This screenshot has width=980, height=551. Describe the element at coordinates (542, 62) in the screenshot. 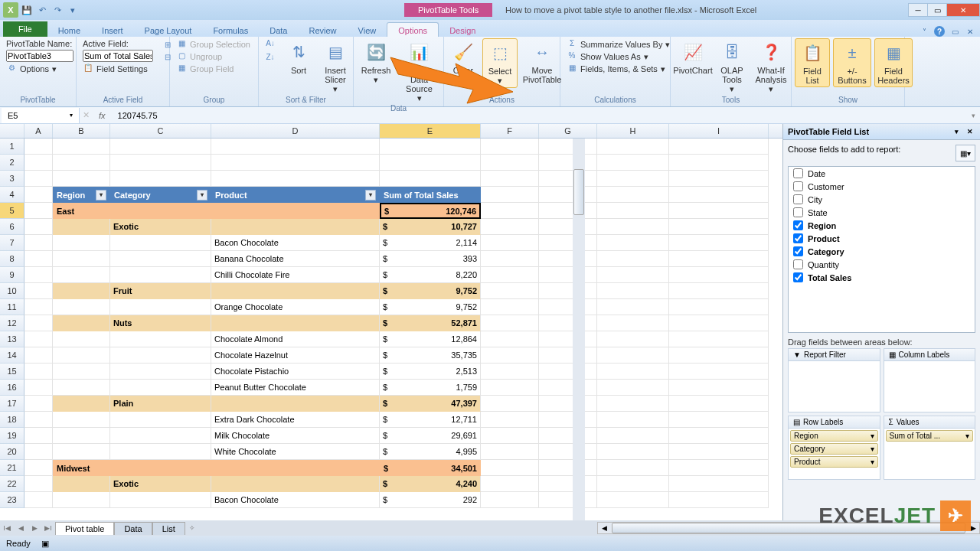

I see `move-pivottable-button: ↔MovePivotTable` at that location.